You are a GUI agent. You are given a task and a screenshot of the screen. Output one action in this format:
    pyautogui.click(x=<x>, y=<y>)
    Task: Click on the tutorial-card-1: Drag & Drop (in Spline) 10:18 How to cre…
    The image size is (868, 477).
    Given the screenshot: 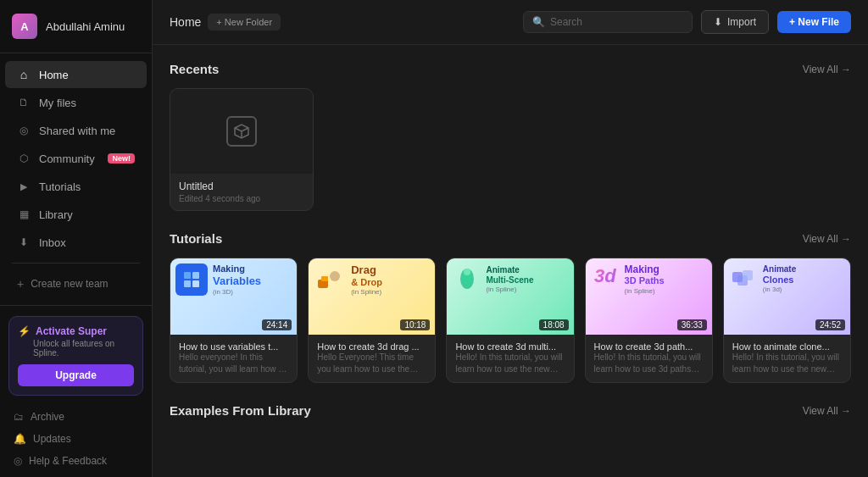 What is the action you would take?
    pyautogui.click(x=371, y=320)
    